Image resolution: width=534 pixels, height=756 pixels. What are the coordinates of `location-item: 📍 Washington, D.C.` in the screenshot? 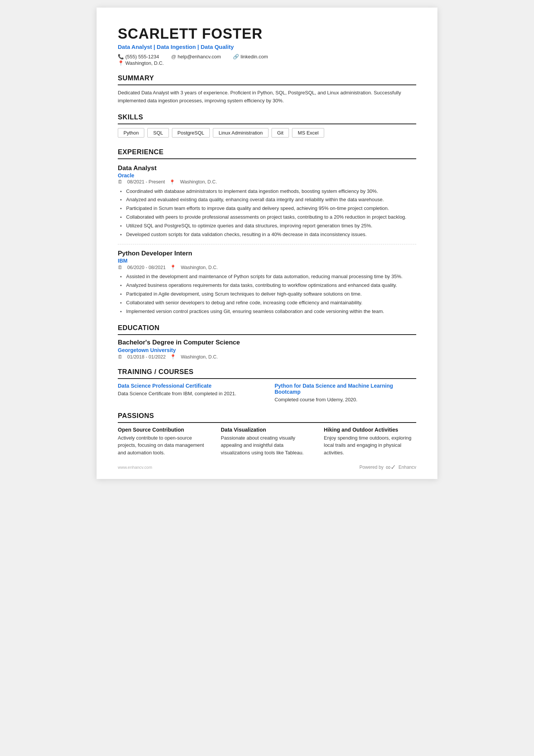 It's located at (141, 63).